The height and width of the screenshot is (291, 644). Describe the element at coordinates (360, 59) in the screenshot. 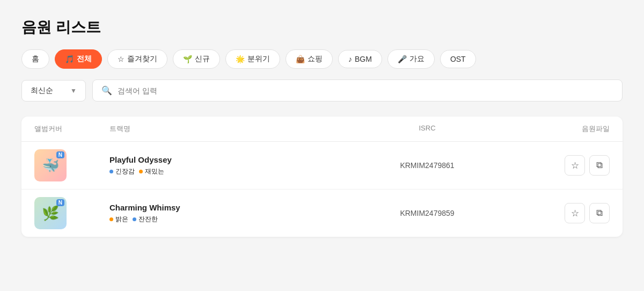

I see `tab-bgm: ♪ BGM` at that location.